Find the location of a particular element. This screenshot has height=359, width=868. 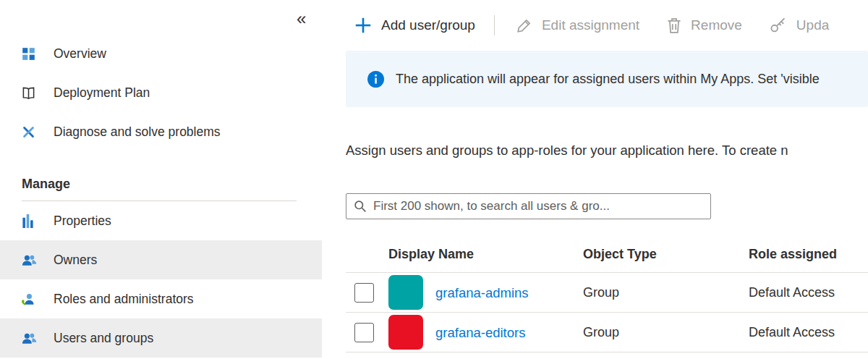

edit-assignment-button: Edit assignment is located at coordinates (578, 25).